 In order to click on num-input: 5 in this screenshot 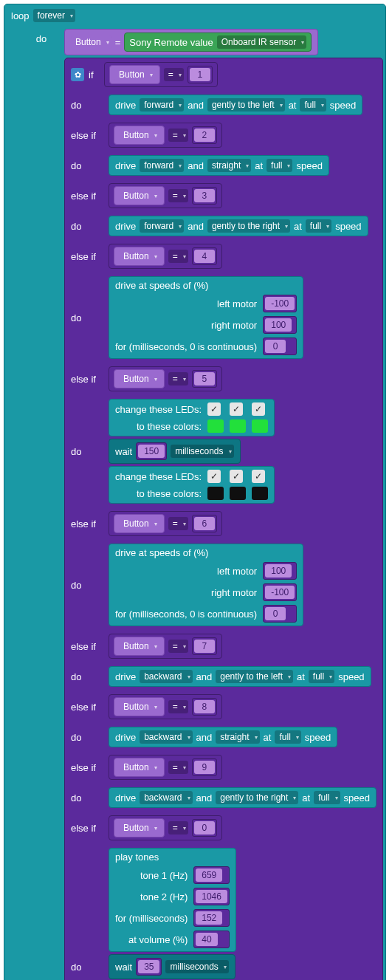, I will do `click(204, 379)`.